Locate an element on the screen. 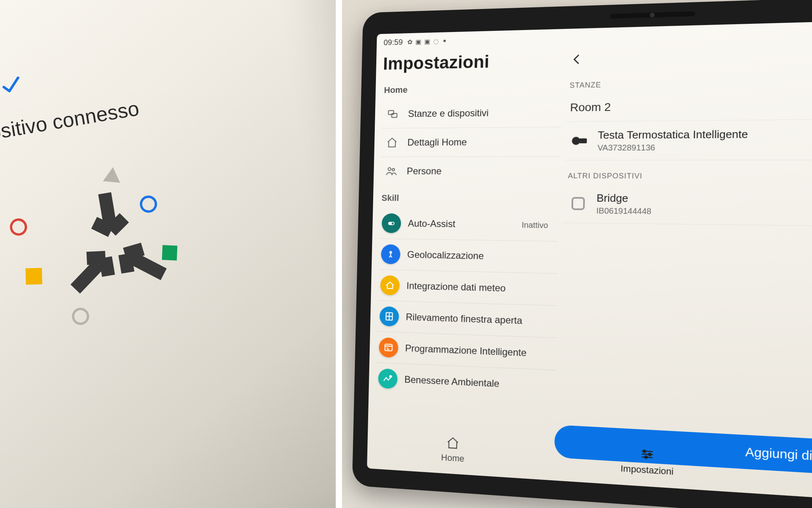 The image size is (812, 508). sidebar-item-home-details: Dettagli Home is located at coordinates (471, 142).